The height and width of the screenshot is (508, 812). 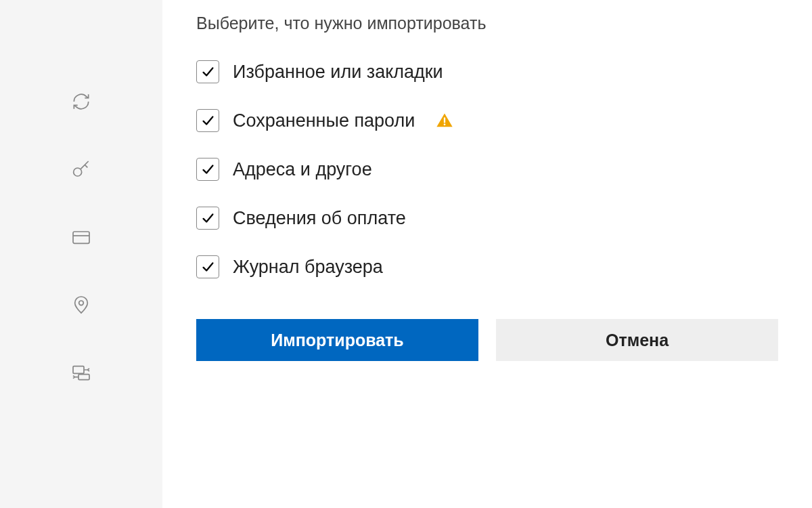 I want to click on label-favorites: Избранное или закладки, so click(x=338, y=72).